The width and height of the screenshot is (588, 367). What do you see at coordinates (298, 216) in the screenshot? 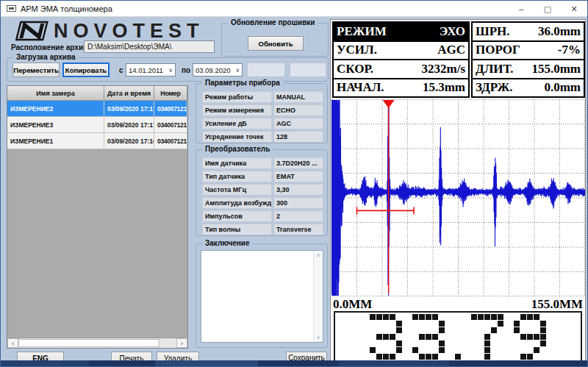
I see `transducer-param-value: 2` at bounding box center [298, 216].